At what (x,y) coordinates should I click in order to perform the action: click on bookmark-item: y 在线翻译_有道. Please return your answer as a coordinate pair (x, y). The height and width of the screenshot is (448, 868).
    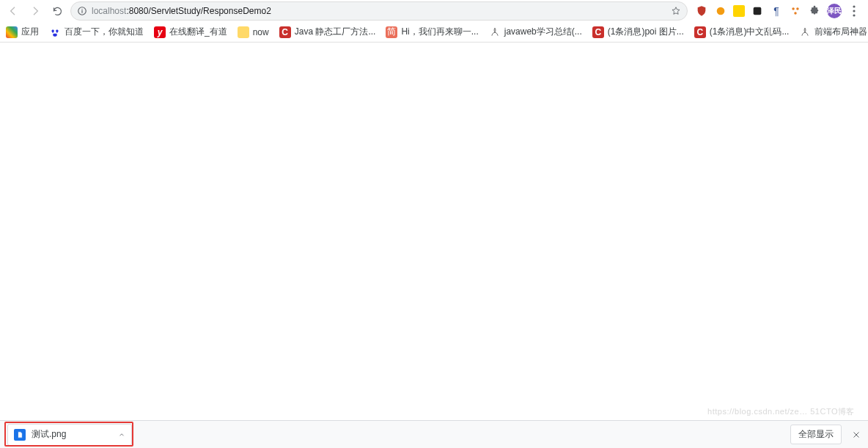
    Looking at the image, I should click on (191, 32).